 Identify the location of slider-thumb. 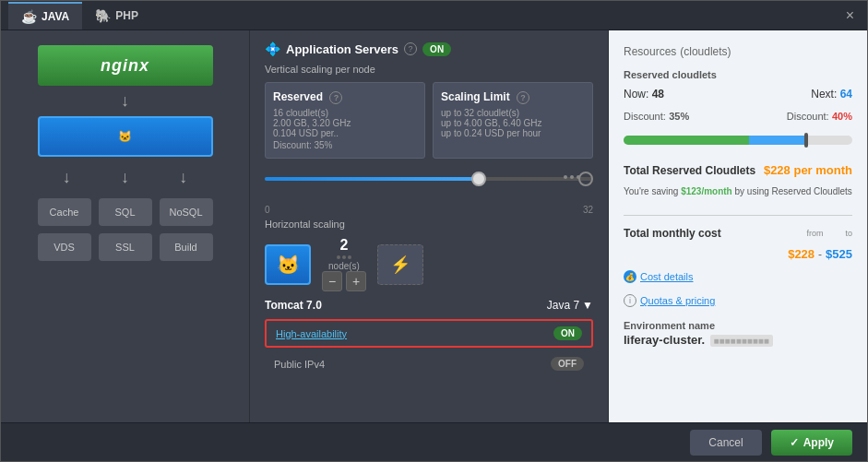
(479, 179).